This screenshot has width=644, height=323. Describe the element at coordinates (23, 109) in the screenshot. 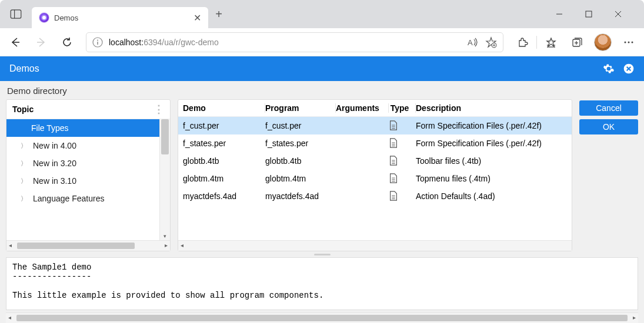

I see `topic-header-label: Topic` at that location.